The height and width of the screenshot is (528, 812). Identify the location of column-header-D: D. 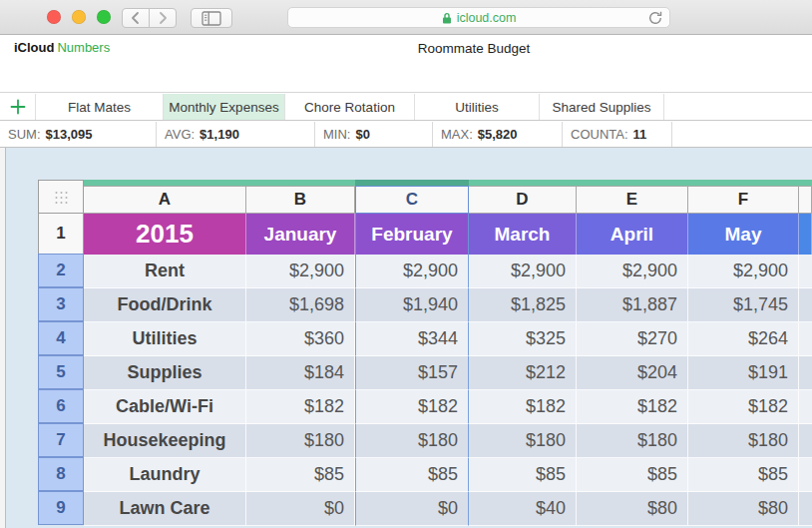
(523, 200).